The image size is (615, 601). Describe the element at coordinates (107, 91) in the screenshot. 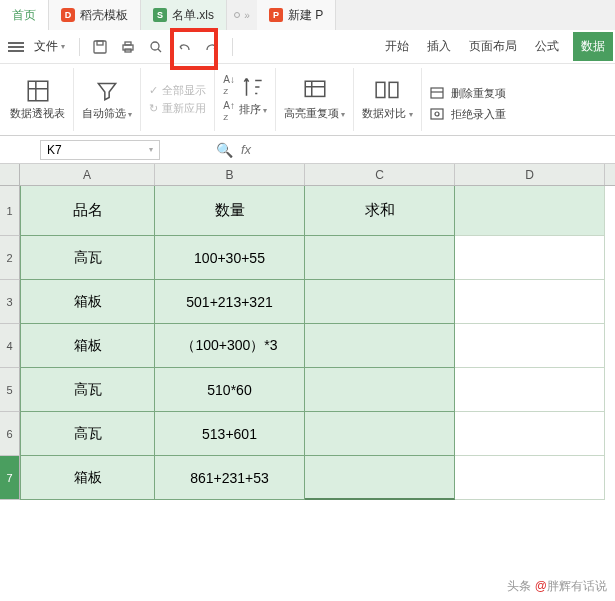

I see `filter-icon` at that location.